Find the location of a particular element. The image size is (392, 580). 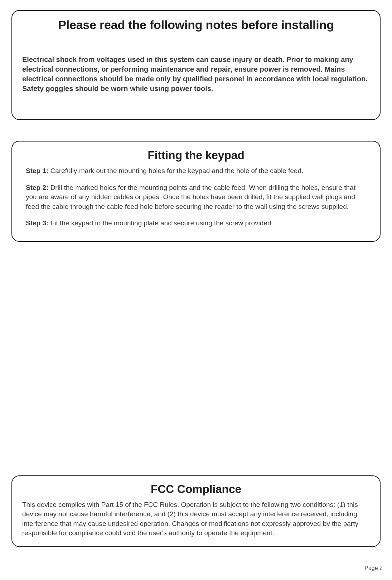

fitting-step-1: Step 1: Carefully mark out the mounting … is located at coordinates (196, 171).